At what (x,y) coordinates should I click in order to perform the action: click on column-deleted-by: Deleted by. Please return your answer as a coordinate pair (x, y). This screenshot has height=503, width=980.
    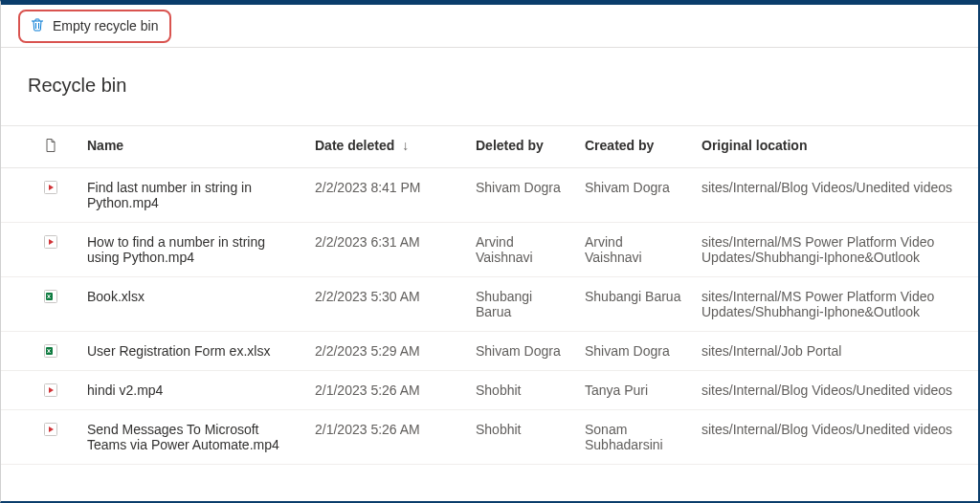
    Looking at the image, I should click on (521, 147).